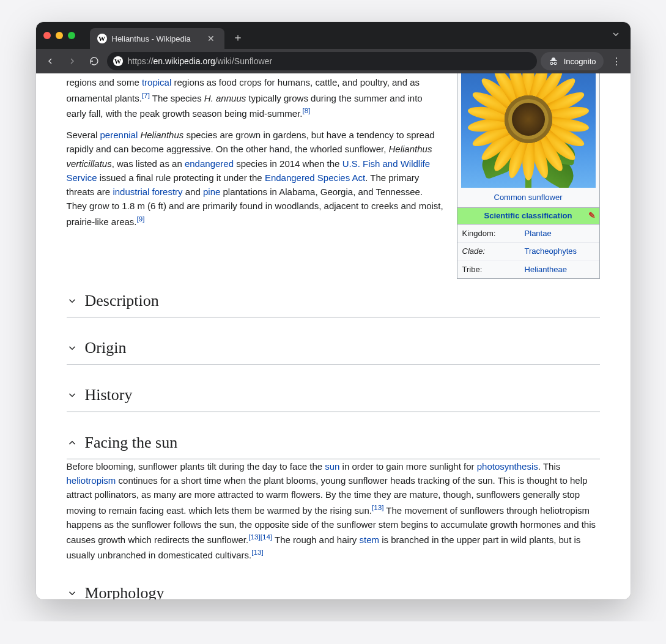 Image resolution: width=666 pixels, height=644 pixels. What do you see at coordinates (333, 444) in the screenshot?
I see `section-header-facing-the-sun: Facing the sun` at bounding box center [333, 444].